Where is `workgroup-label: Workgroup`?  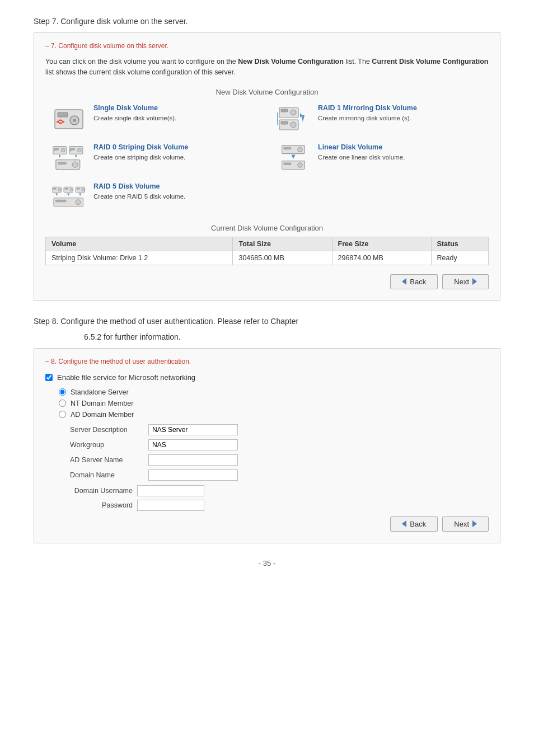
workgroup-label: Workgroup is located at coordinates (109, 445).